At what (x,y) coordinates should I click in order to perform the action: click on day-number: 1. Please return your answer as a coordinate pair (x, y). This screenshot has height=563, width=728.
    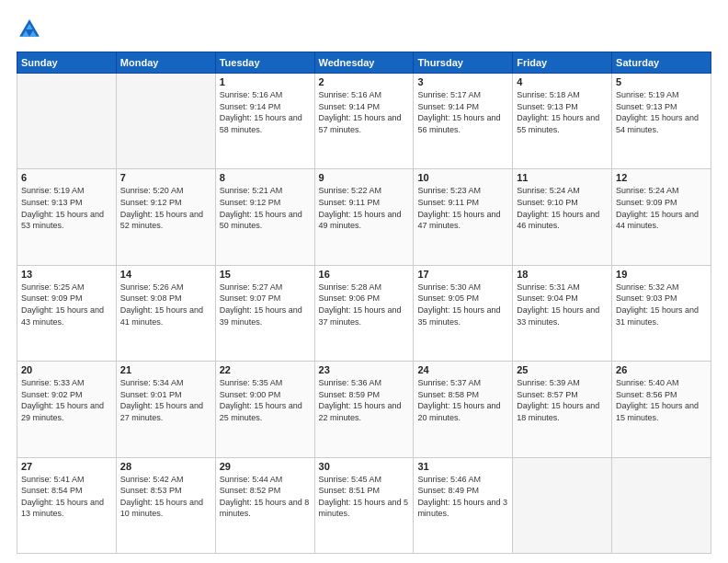
    Looking at the image, I should click on (265, 82).